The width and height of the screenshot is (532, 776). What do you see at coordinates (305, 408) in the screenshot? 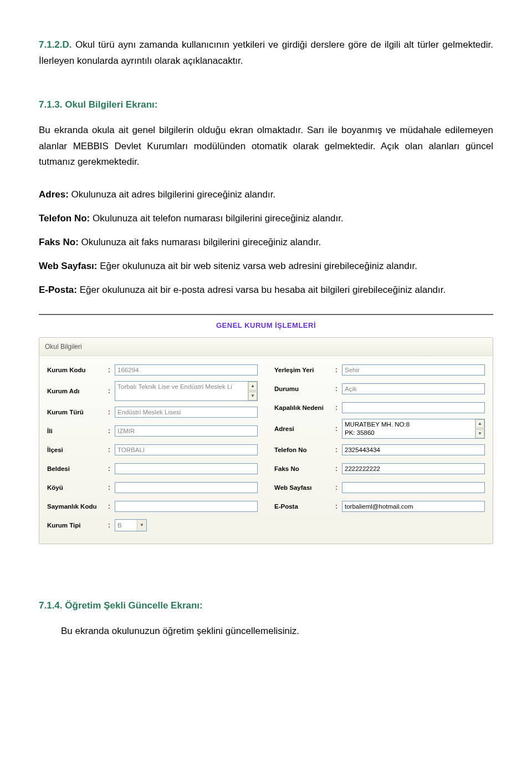
I see `label-kapalilik: Kapalılık Nedeni` at bounding box center [305, 408].